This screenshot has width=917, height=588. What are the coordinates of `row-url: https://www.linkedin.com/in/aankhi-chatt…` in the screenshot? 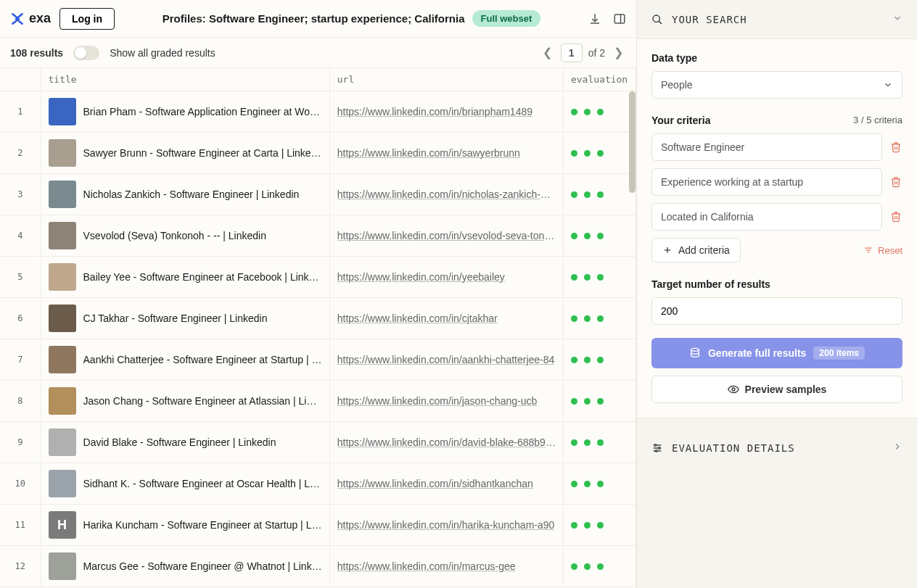 It's located at (447, 360).